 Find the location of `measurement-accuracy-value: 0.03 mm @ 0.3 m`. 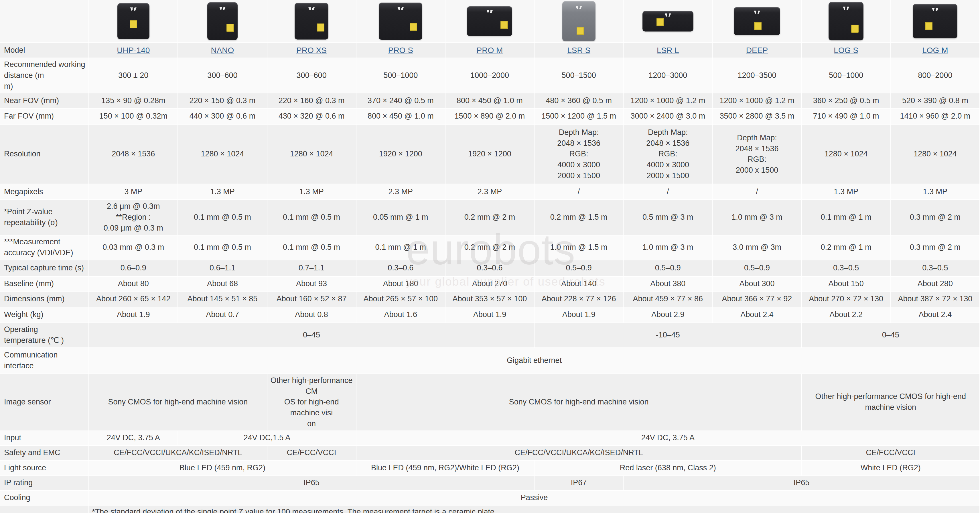

measurement-accuracy-value: 0.03 mm @ 0.3 m is located at coordinates (134, 248).